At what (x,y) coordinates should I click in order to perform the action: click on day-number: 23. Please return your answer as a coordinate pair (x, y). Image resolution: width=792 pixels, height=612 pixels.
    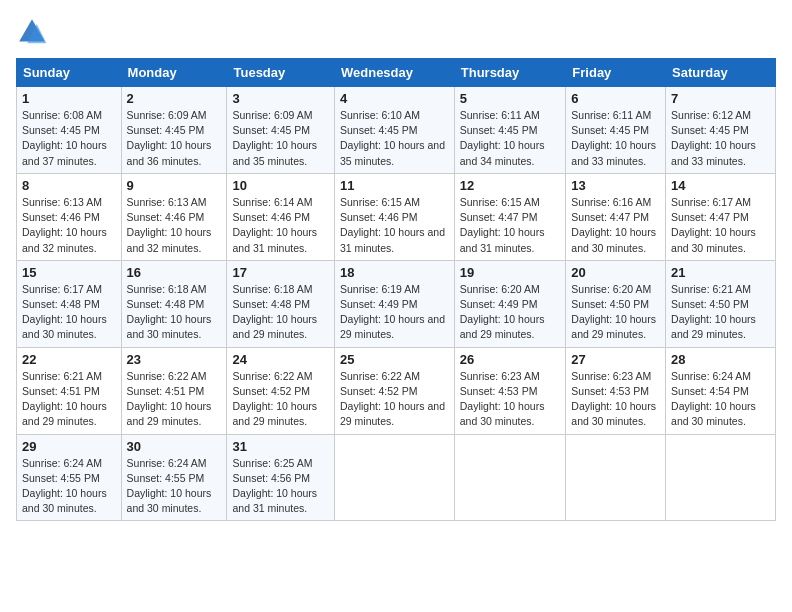
    Looking at the image, I should click on (174, 360).